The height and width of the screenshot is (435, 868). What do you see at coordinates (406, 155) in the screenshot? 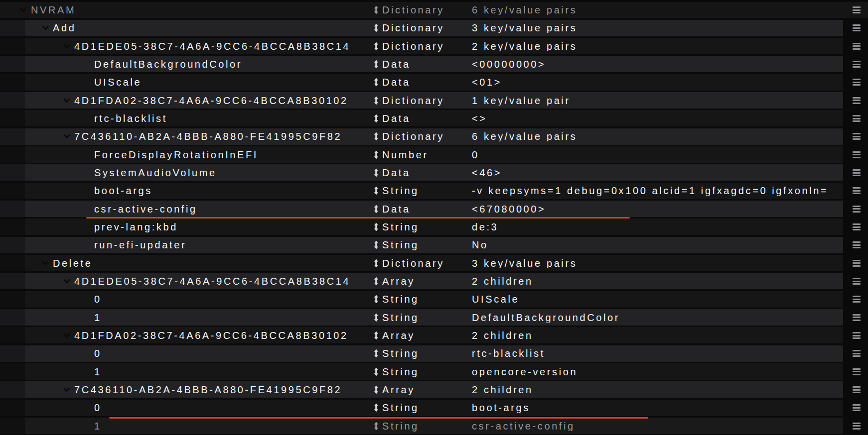
I see `row-type-label: Number` at bounding box center [406, 155].